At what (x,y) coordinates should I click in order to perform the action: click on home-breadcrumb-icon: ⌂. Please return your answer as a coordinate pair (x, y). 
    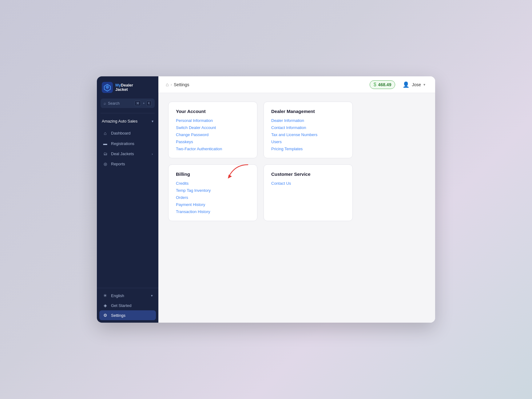
    Looking at the image, I should click on (167, 85).